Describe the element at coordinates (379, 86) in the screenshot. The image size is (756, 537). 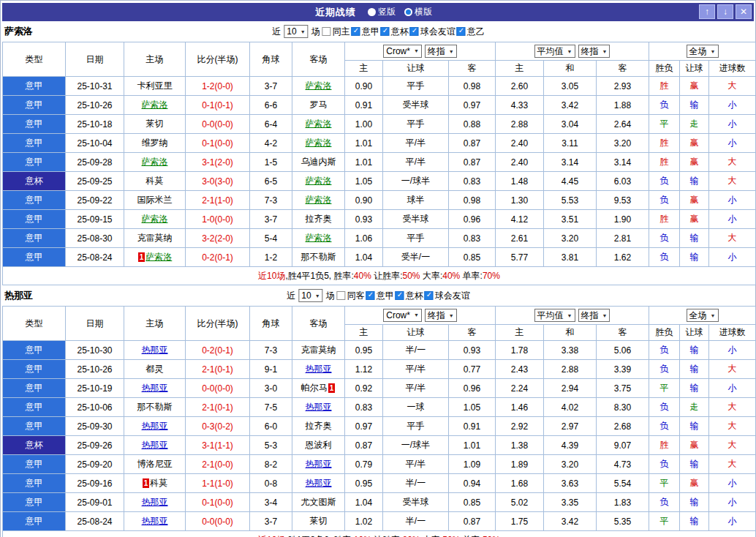
I see `match-row: 意甲25-10-31卡利亚里1-2(0-0)3-7萨索洛0.90平手0.982.…` at that location.